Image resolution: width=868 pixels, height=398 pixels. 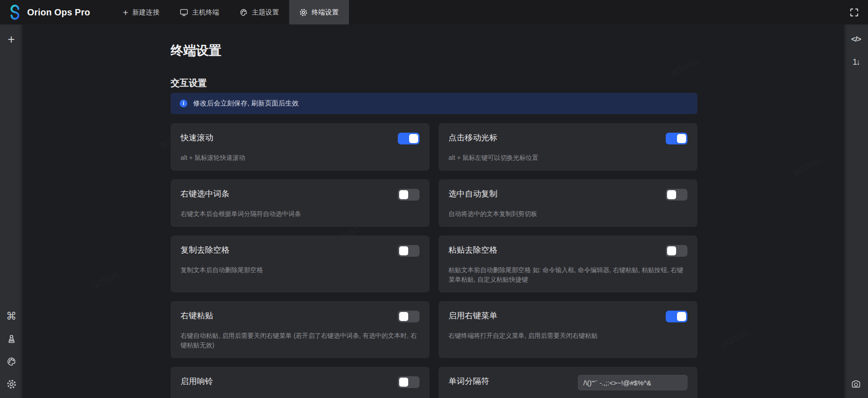 I want to click on app-title: Orion Ops Pro, so click(x=59, y=13).